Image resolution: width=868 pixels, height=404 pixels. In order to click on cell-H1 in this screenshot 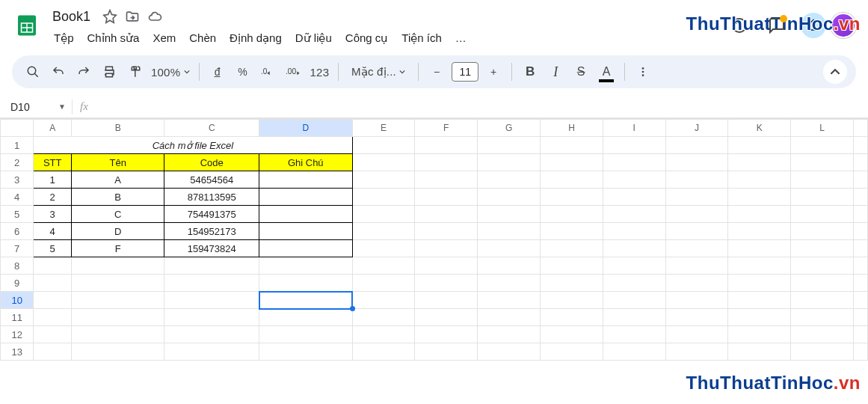, I will do `click(572, 145)`.